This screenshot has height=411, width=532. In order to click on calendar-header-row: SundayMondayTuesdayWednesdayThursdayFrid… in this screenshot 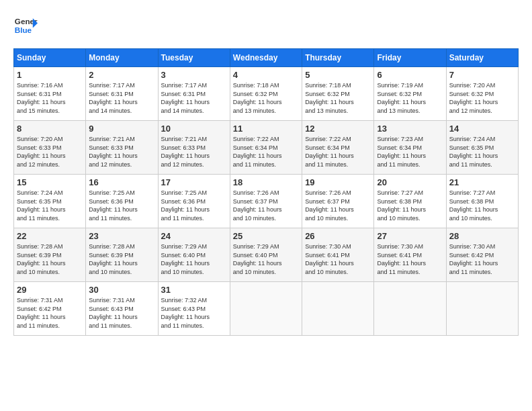, I will do `click(266, 58)`.